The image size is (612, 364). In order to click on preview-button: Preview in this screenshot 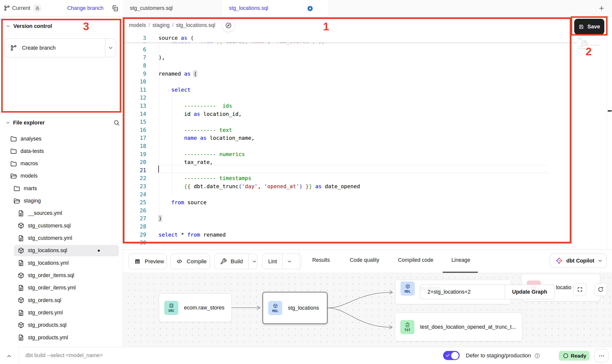, I will do `click(148, 261)`.